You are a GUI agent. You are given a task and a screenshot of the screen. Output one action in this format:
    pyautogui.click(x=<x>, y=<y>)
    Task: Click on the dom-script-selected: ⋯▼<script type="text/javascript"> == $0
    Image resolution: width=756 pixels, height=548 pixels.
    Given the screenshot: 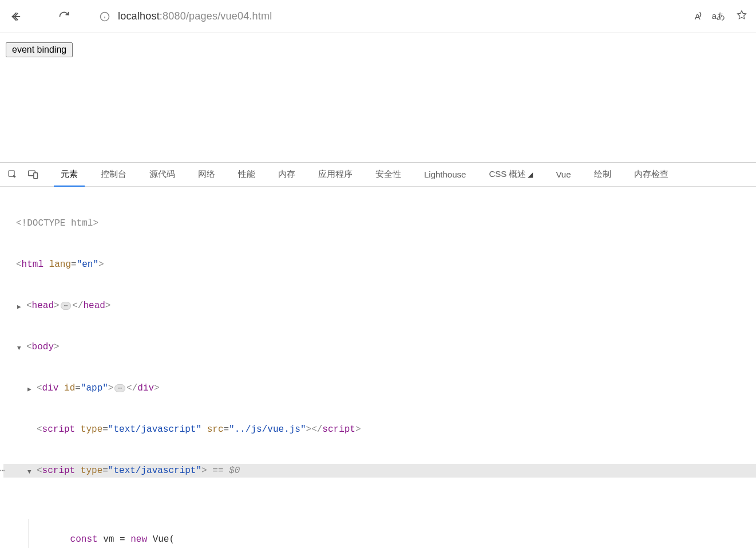 What is the action you would take?
    pyautogui.click(x=380, y=471)
    